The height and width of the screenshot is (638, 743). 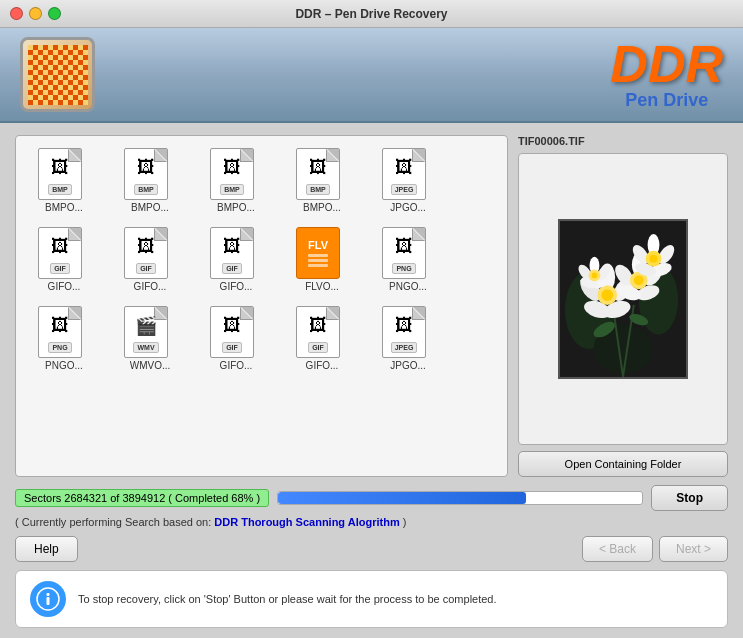 What do you see at coordinates (58, 74) in the screenshot?
I see `app-logo` at bounding box center [58, 74].